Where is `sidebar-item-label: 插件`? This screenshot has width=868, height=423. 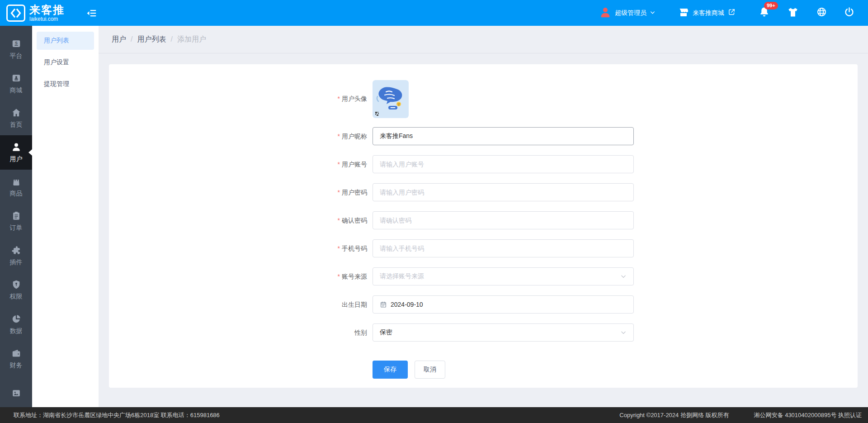
sidebar-item-label: 插件 is located at coordinates (16, 262).